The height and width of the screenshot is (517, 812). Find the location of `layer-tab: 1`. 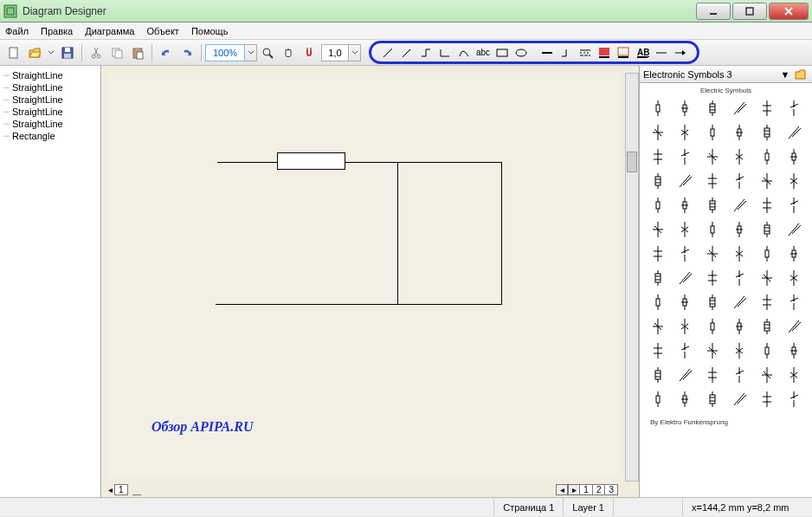

layer-tab: 1 is located at coordinates (586, 490).